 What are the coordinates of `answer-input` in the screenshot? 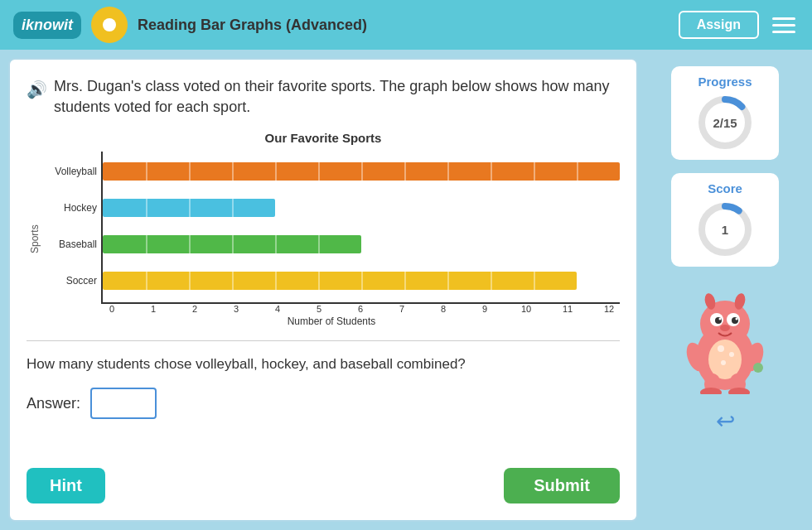 It's located at (123, 403).